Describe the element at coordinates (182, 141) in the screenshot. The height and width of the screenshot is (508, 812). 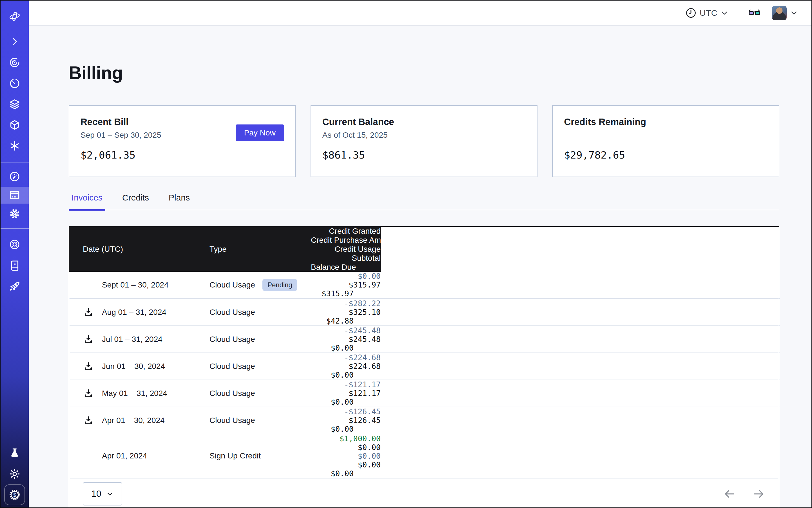
I see `recent-bill-card: Recent Bill Sep 01 – Sep 30, 2025 $2,061…` at that location.